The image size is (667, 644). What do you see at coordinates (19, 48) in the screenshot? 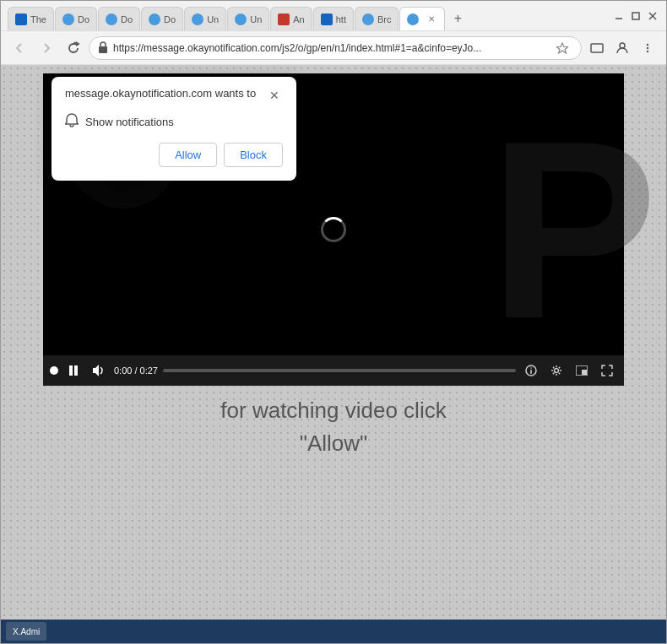
I see `back-button` at bounding box center [19, 48].